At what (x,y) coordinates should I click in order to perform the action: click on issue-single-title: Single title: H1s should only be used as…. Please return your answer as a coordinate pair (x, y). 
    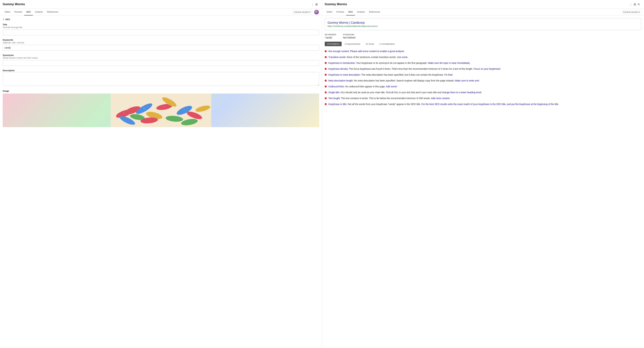
    Looking at the image, I should click on (483, 92).